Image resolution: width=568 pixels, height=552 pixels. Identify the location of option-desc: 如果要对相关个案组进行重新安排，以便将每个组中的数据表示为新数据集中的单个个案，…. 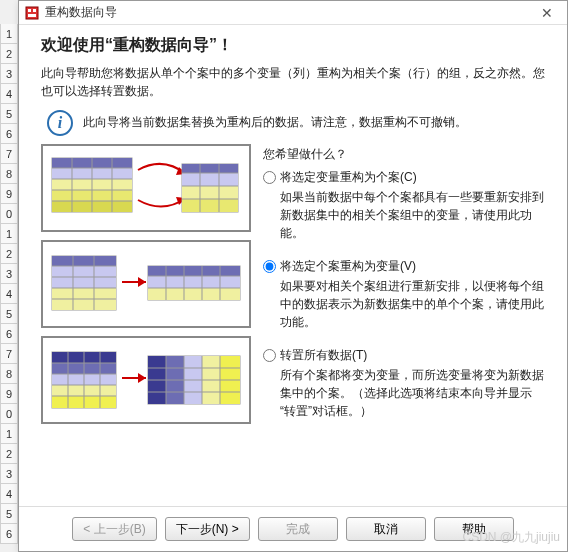
(412, 304).